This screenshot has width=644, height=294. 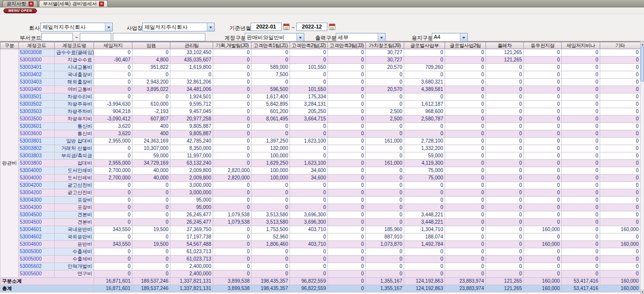 I want to click on amount-cell: 1,629,250, so click(x=271, y=163).